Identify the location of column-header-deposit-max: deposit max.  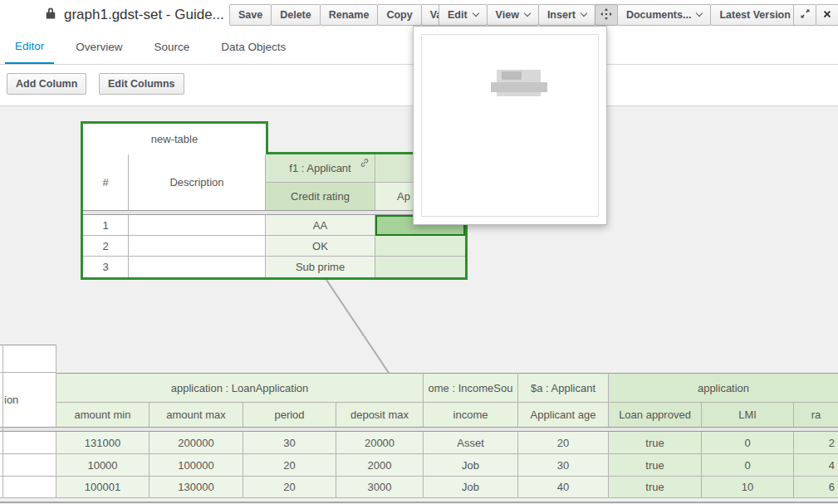
(380, 415).